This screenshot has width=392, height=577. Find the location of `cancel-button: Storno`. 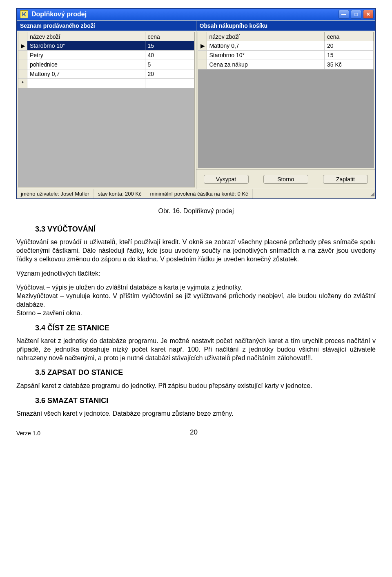

cancel-button: Storno is located at coordinates (286, 179).